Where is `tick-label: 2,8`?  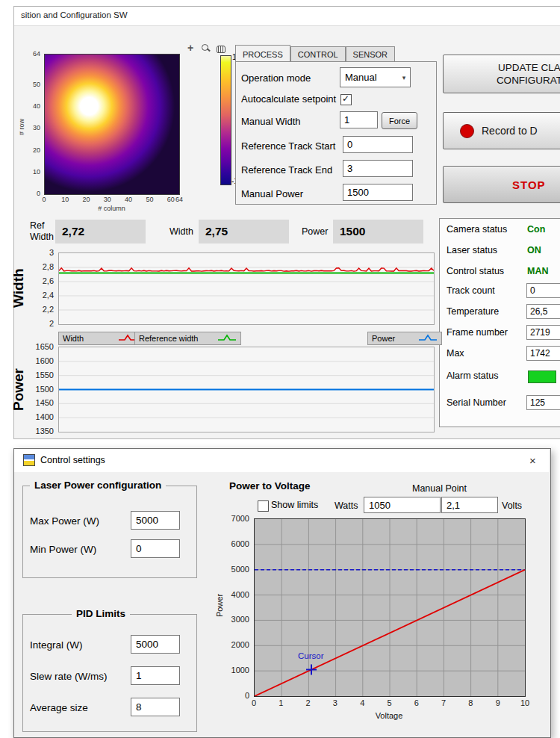 tick-label: 2,8 is located at coordinates (48, 267).